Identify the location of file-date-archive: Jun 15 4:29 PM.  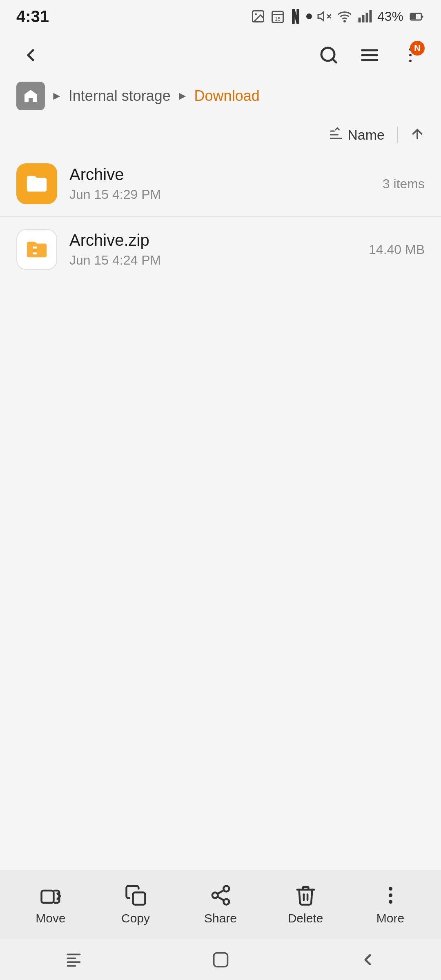
(226, 194).